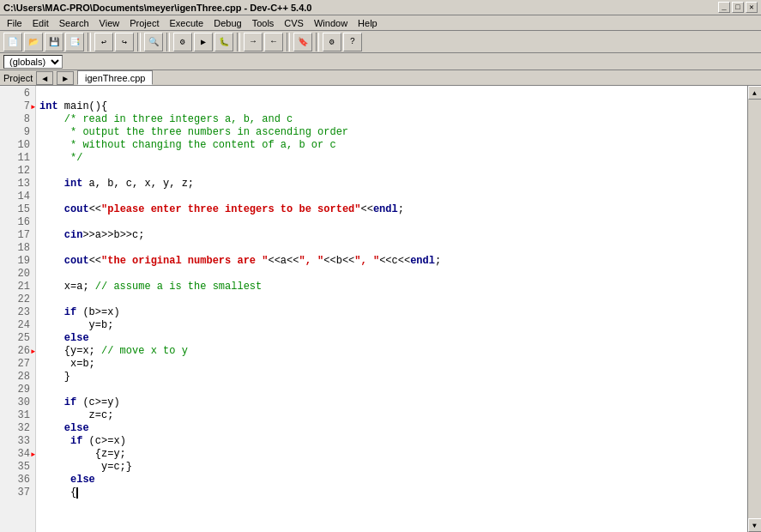  What do you see at coordinates (755, 309) in the screenshot?
I see `scroll-track` at bounding box center [755, 309].